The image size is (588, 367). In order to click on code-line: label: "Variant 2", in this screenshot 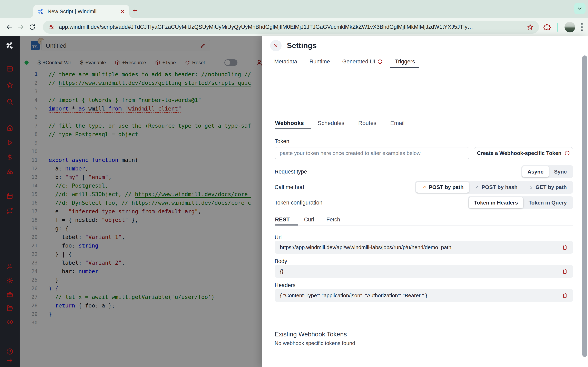, I will do `click(150, 263)`.